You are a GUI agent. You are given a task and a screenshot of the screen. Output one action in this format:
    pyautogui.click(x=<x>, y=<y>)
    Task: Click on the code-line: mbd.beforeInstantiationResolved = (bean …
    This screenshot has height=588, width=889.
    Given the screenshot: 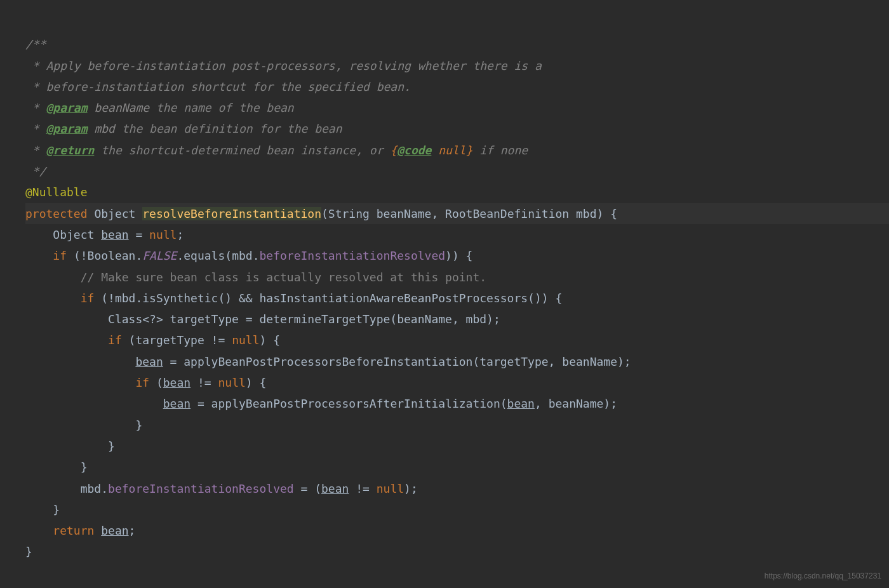 What is the action you would take?
    pyautogui.click(x=222, y=489)
    